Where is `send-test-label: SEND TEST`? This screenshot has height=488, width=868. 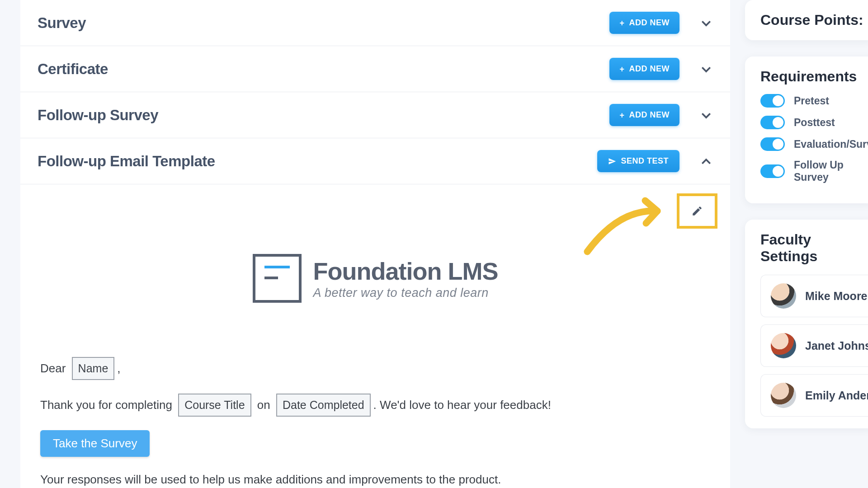
send-test-label: SEND TEST is located at coordinates (645, 161).